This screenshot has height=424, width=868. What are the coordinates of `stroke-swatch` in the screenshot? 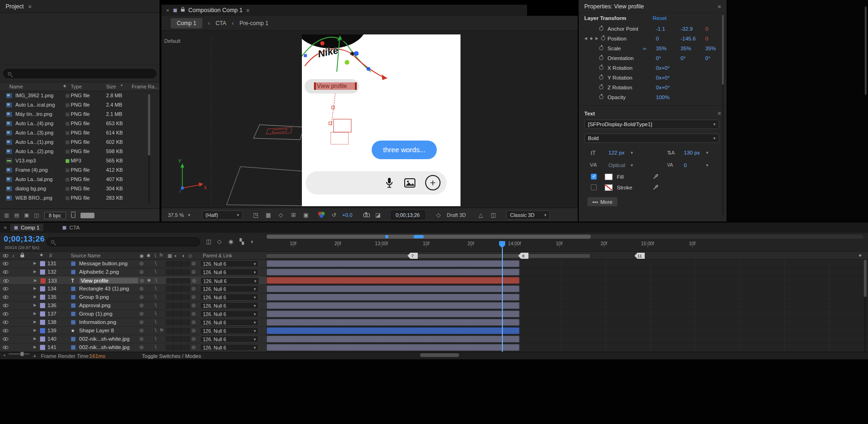 It's located at (608, 188).